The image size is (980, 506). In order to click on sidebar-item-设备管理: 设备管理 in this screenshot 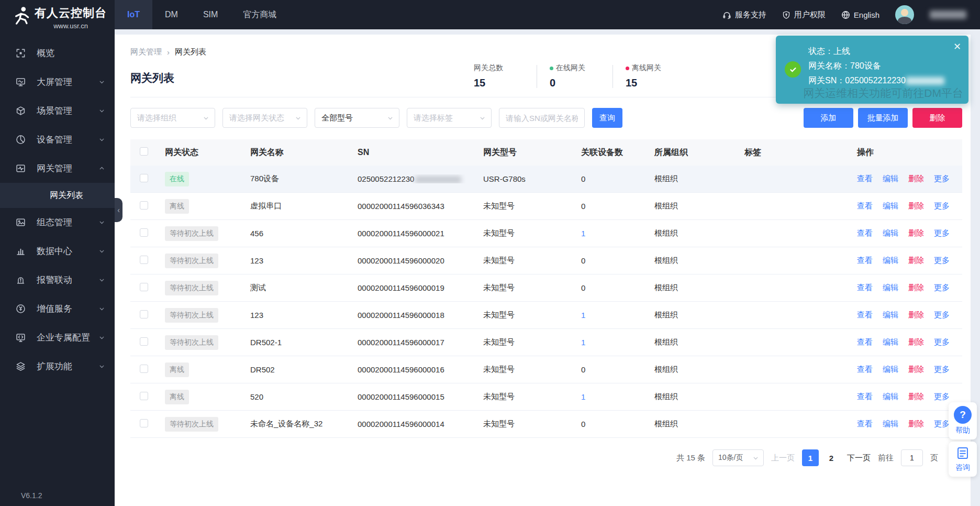, I will do `click(58, 139)`.